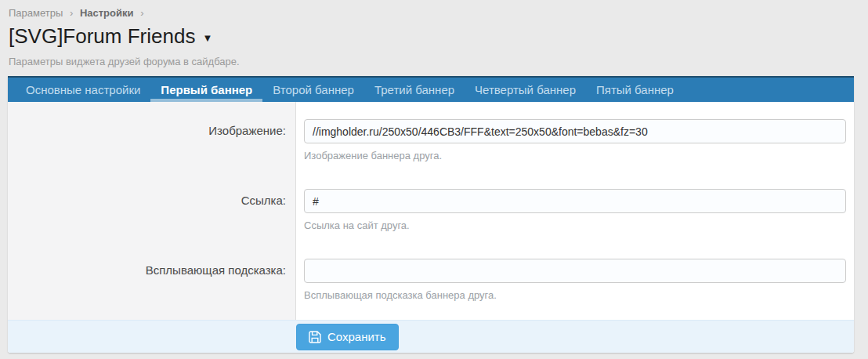 The width and height of the screenshot is (868, 359). What do you see at coordinates (357, 337) in the screenshot?
I see `save-button-label: Сохранить` at bounding box center [357, 337].